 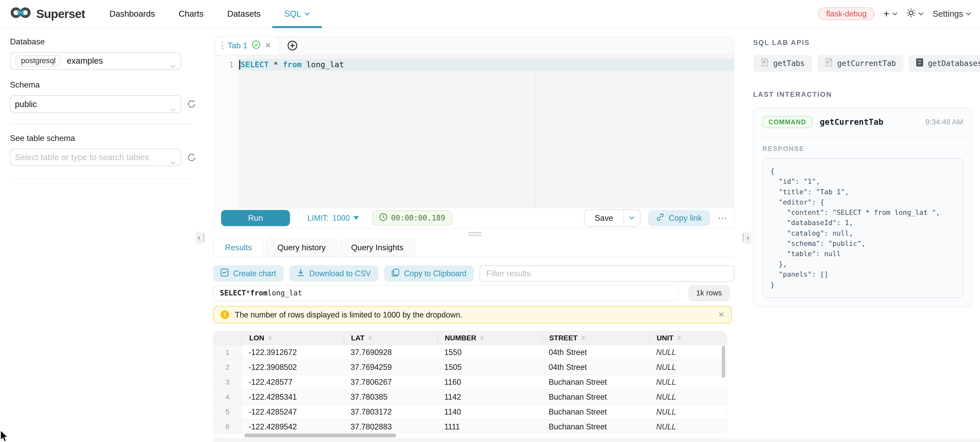 I want to click on database-select: postgresql examples, so click(x=96, y=61).